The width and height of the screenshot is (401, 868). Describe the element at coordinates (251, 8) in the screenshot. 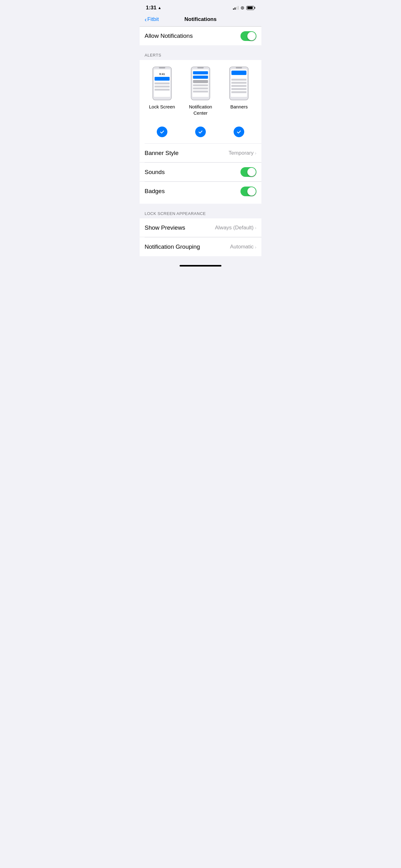

I see `battery-icon` at that location.